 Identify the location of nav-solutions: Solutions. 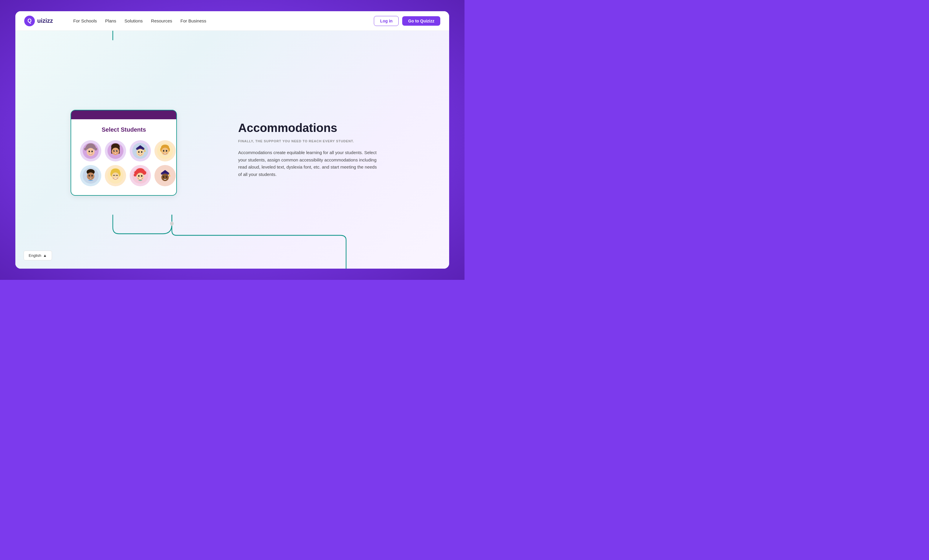
(134, 21).